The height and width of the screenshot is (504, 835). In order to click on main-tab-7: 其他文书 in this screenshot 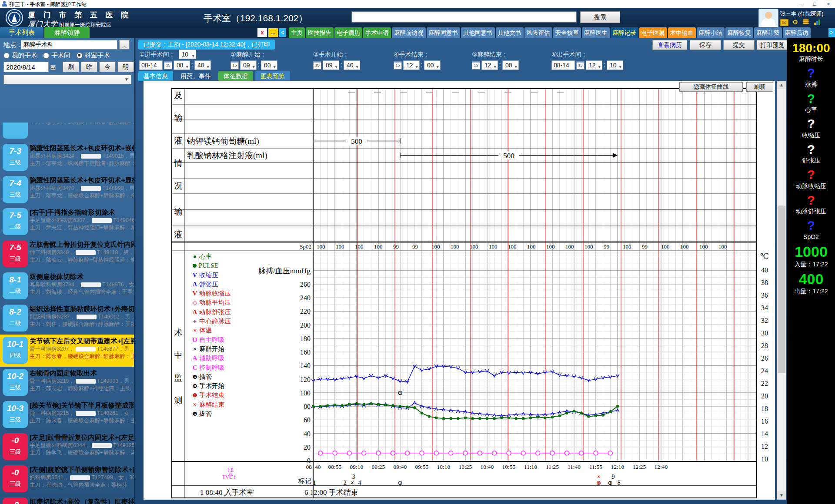, I will do `click(510, 33)`.